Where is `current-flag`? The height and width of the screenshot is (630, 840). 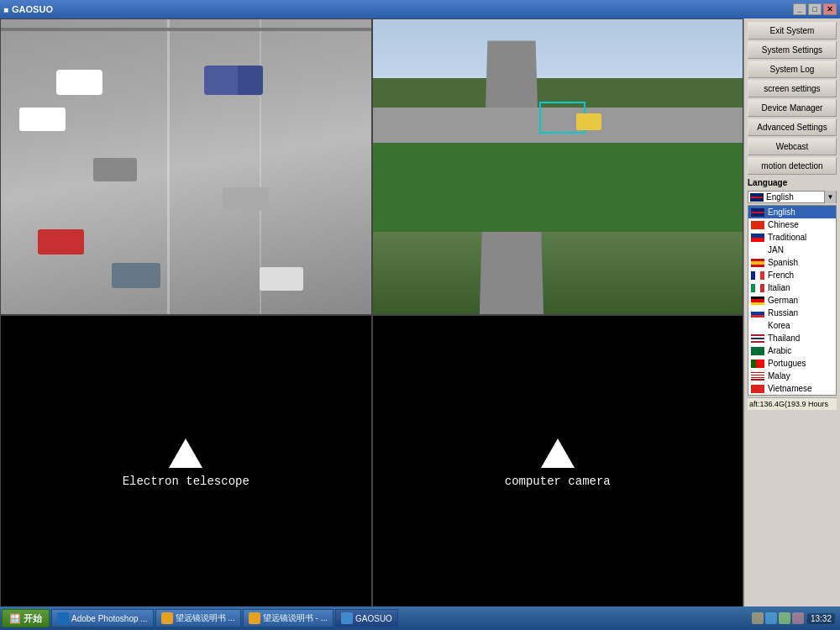
current-flag is located at coordinates (757, 197).